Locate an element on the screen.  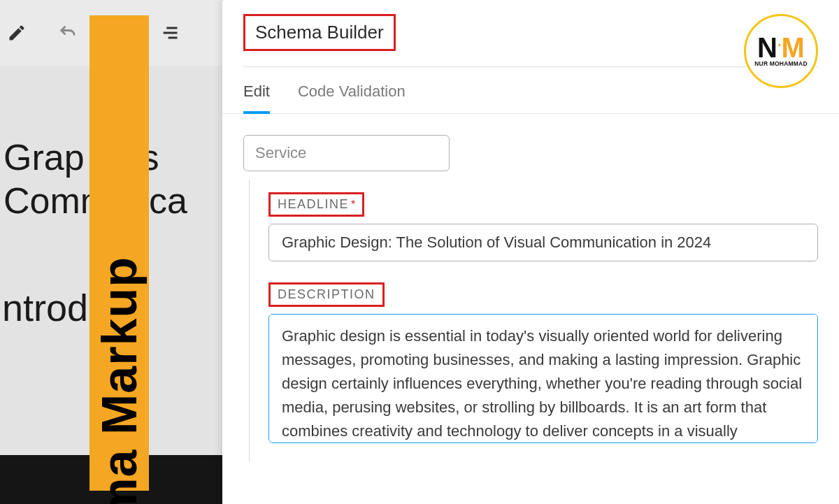
tab-code-validation: Code Validation is located at coordinates (352, 90).